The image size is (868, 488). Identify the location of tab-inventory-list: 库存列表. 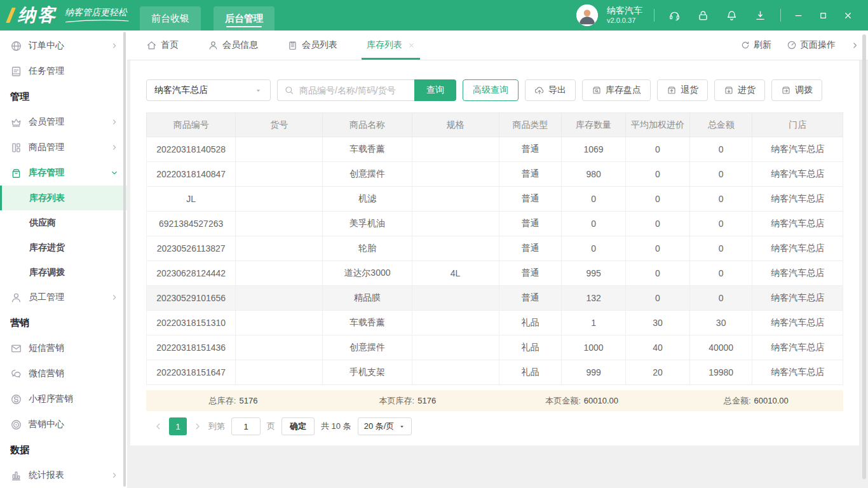
(391, 45).